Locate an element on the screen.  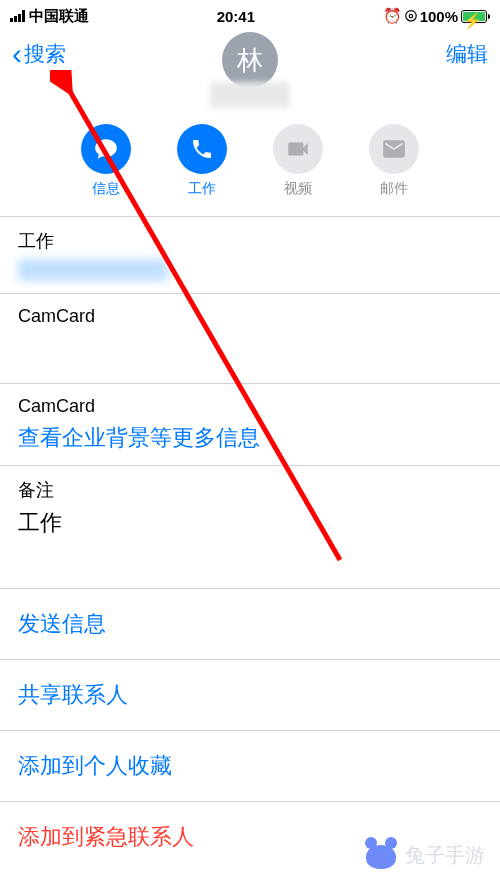
share-contact-row: 共享联系人 is located at coordinates (250, 694).